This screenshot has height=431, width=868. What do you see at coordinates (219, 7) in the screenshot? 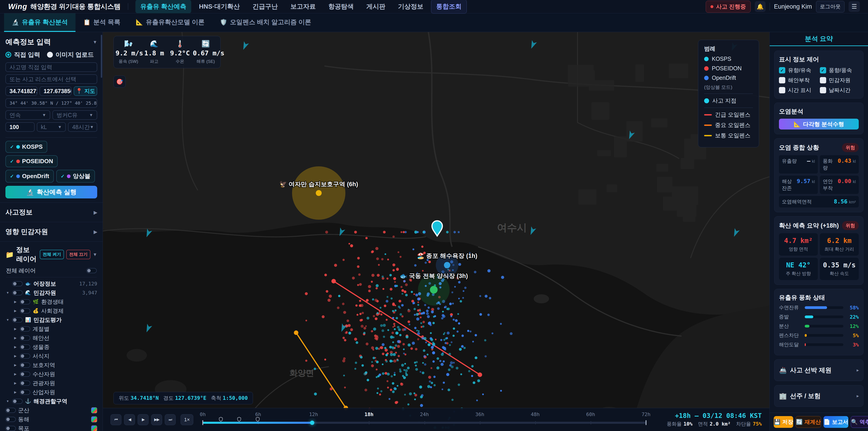
I see `nav-item-HNS·대기확산: HNS·대기확산` at bounding box center [219, 7].